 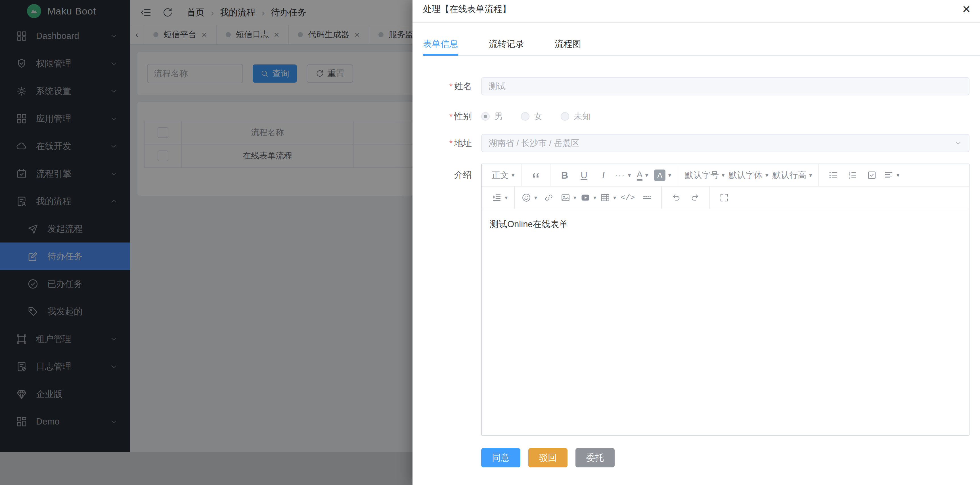 What do you see at coordinates (792, 175) in the screenshot?
I see `line-height-dropdown: 默认行高▾` at bounding box center [792, 175].